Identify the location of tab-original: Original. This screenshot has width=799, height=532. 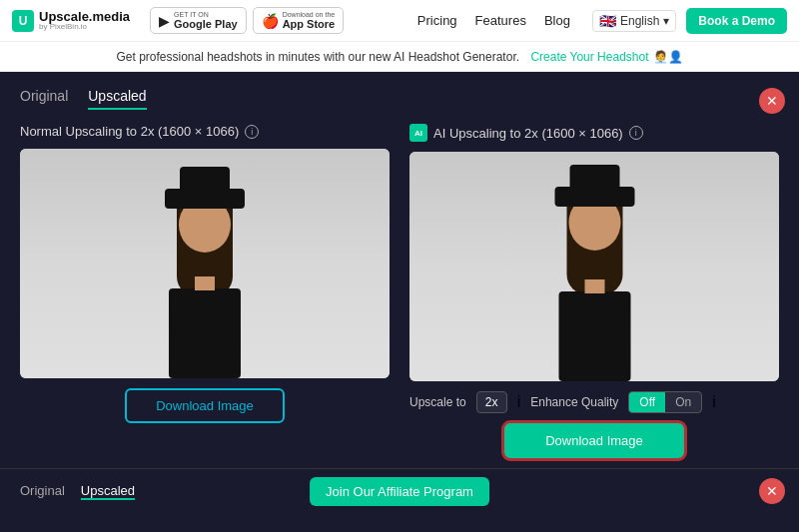
(44, 99).